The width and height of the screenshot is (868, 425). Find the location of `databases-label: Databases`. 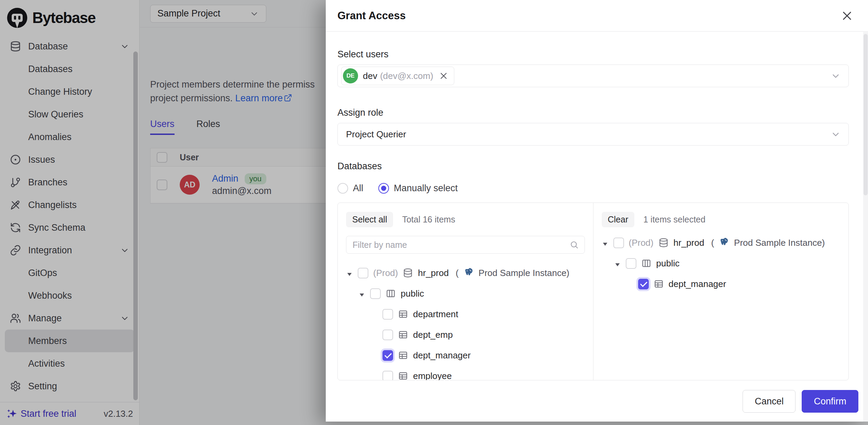

databases-label: Databases is located at coordinates (593, 166).